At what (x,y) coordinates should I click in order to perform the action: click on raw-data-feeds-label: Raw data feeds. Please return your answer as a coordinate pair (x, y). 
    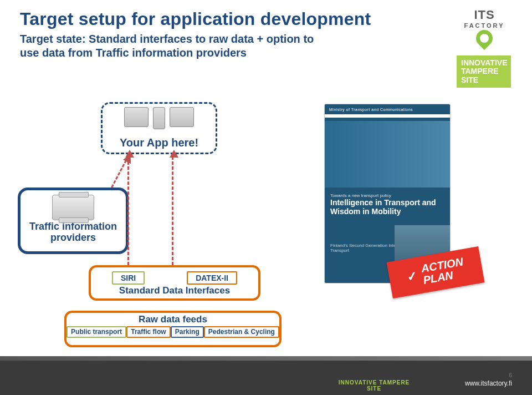
    Looking at the image, I should click on (173, 320).